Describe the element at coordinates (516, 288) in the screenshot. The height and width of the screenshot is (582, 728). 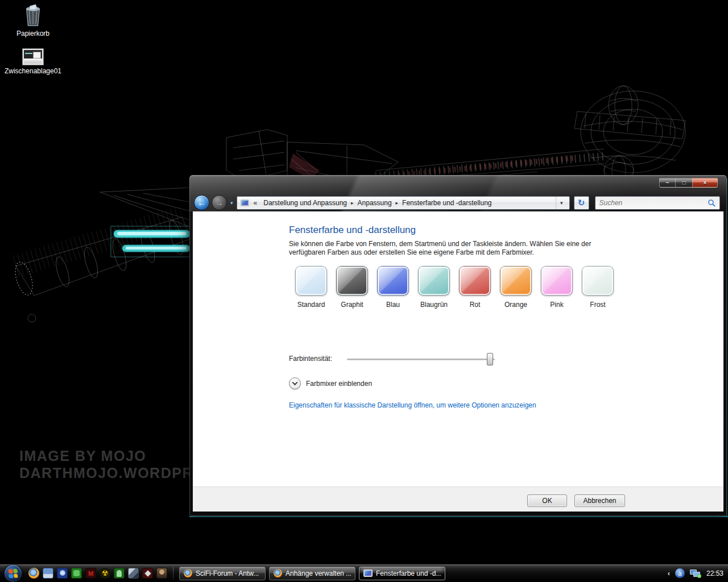
I see `color-option-orange: Orange` at that location.